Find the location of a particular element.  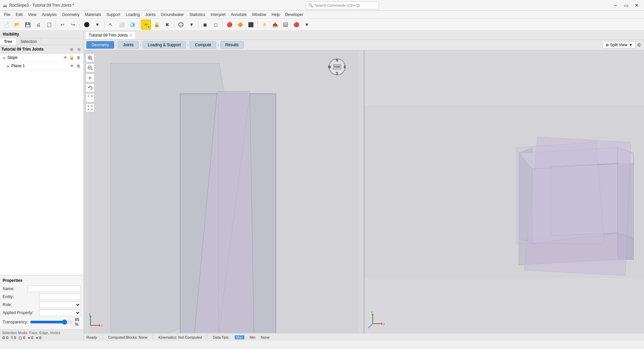

add-joint-button: + ▼ is located at coordinates (146, 25).